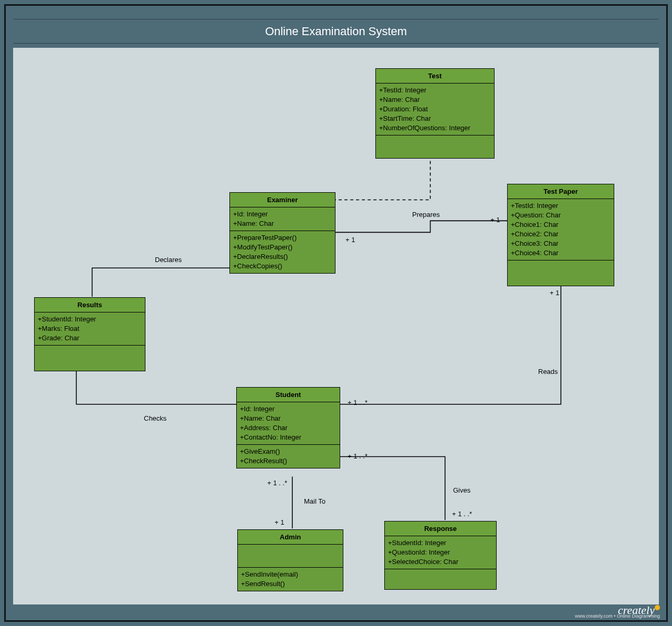 This screenshot has width=672, height=626. I want to click on class-title: Results, so click(90, 305).